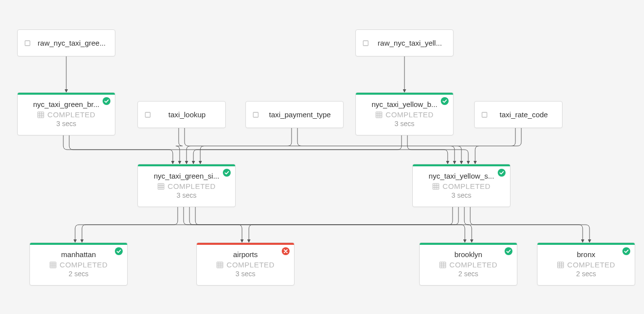 This screenshot has width=644, height=314. Describe the element at coordinates (461, 176) in the screenshot. I see `node-title: nyc_taxi_yellow_s...` at that location.